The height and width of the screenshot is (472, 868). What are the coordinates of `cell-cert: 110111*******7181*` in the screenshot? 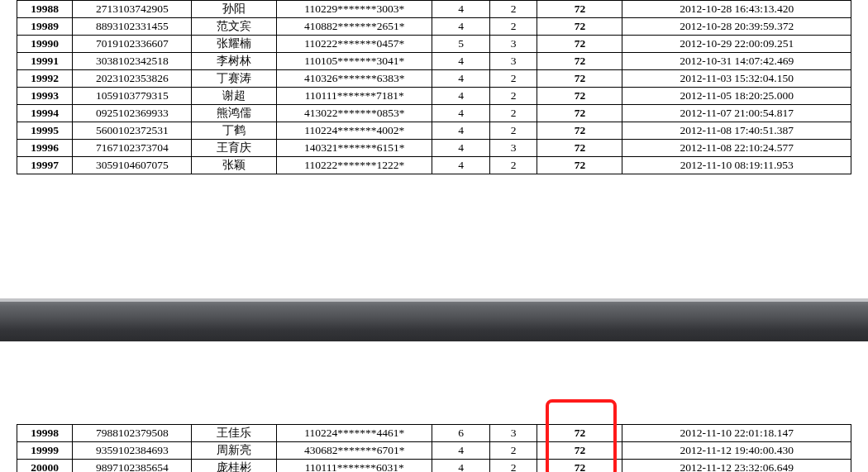 It's located at (355, 96).